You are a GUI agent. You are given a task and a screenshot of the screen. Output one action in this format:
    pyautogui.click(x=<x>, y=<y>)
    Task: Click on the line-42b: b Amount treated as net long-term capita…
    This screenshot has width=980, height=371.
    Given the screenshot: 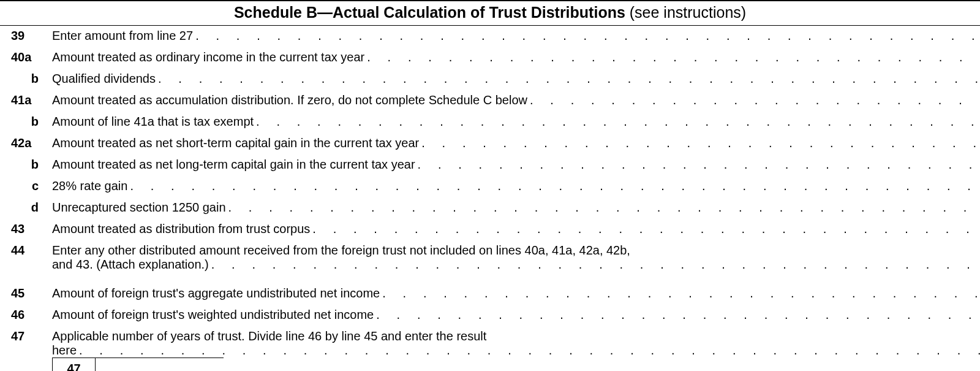 What is the action you would take?
    pyautogui.click(x=490, y=166)
    